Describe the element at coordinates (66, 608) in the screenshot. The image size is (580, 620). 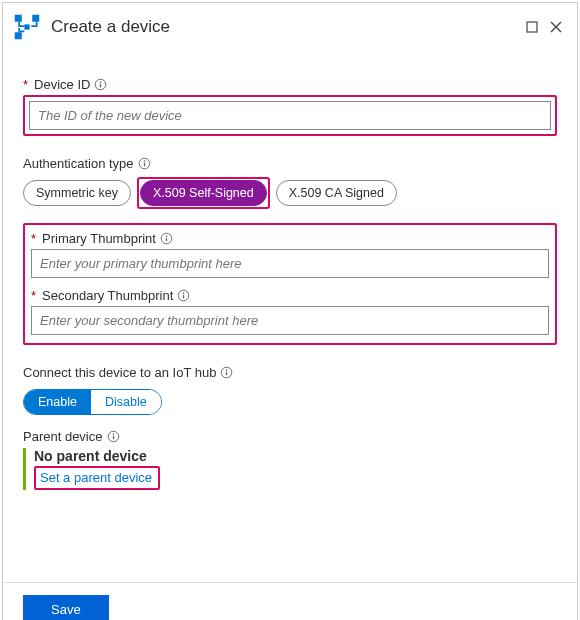
I see `save-button: Save` at that location.